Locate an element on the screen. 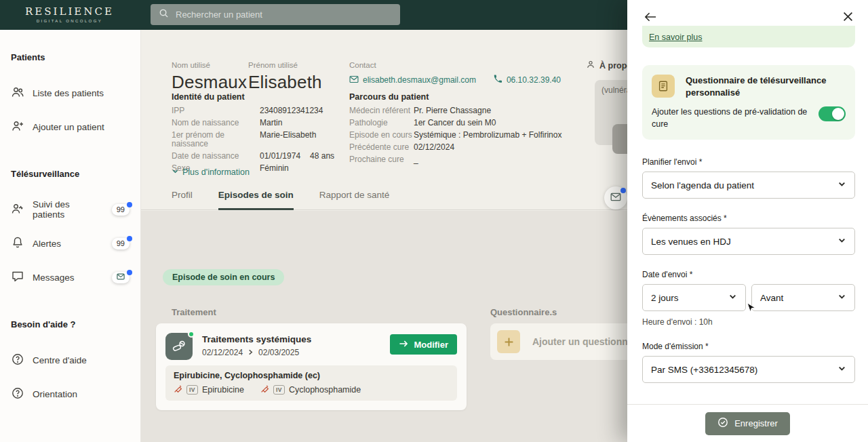 This screenshot has width=868, height=442. search-input is located at coordinates (283, 15).